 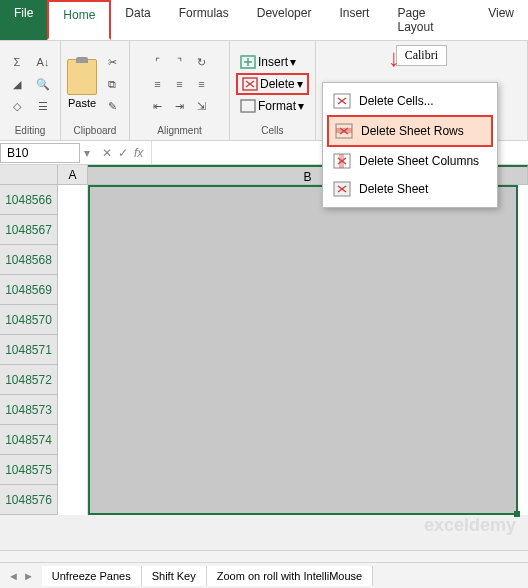 I want to click on paste-label: Paste, so click(x=82, y=103).